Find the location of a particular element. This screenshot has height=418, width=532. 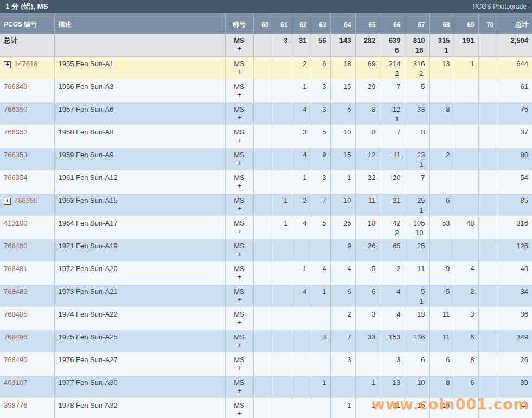

pcgs-number-link: 766355 is located at coordinates (26, 201).